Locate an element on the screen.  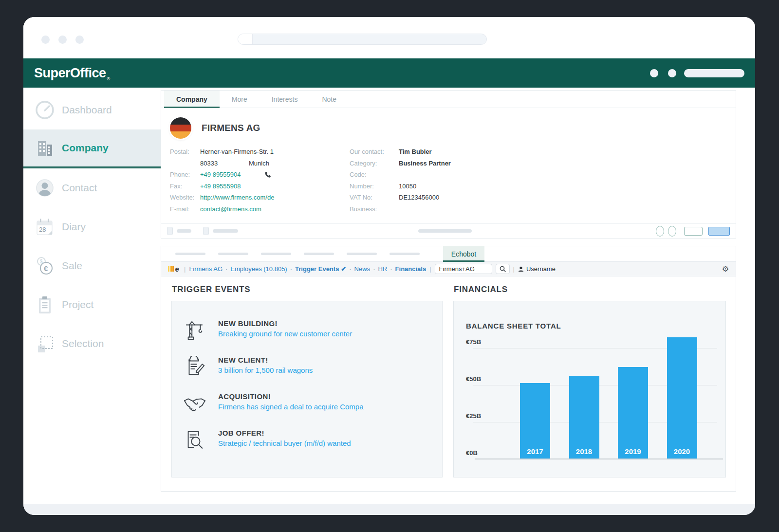
event-title: NEW CLIENT! is located at coordinates (243, 360).